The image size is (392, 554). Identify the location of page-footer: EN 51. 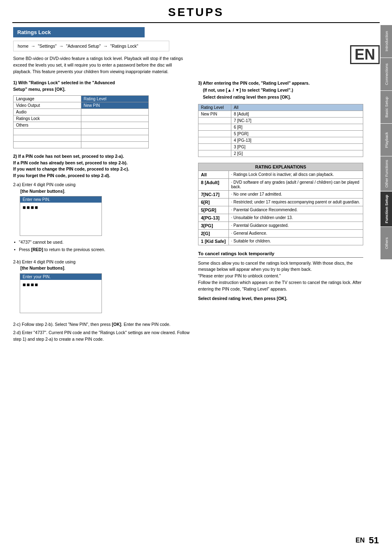
(367, 540).